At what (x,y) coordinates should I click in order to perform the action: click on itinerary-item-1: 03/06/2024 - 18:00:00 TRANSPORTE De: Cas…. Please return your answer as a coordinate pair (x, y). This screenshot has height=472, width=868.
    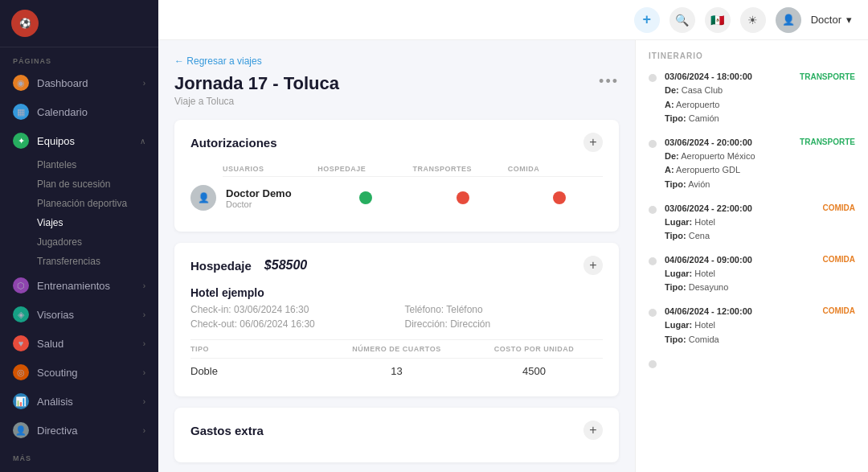
    Looking at the image, I should click on (752, 99).